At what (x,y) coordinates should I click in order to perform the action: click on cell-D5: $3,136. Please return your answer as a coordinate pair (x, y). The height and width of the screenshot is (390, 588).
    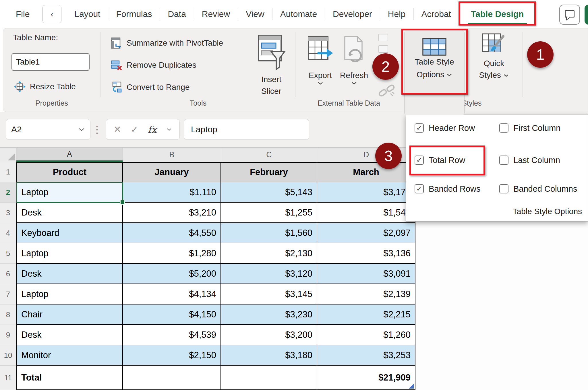
    Looking at the image, I should click on (366, 254).